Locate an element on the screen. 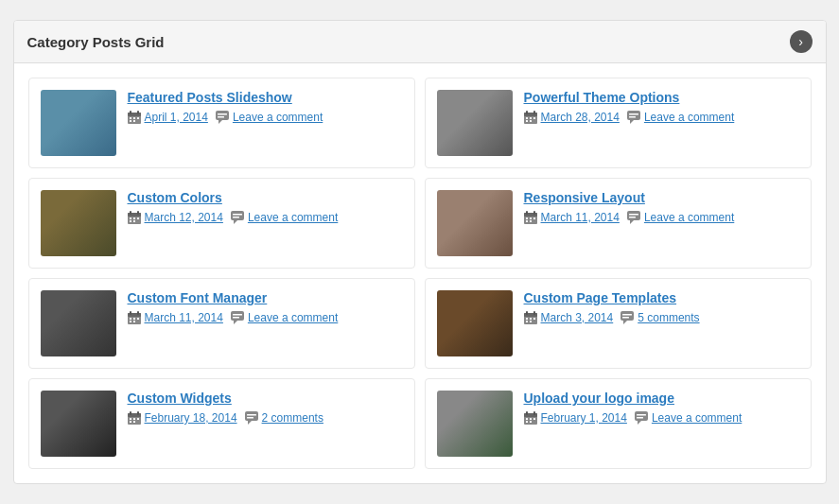  post-date-link: March 3, 2014 is located at coordinates (577, 318).